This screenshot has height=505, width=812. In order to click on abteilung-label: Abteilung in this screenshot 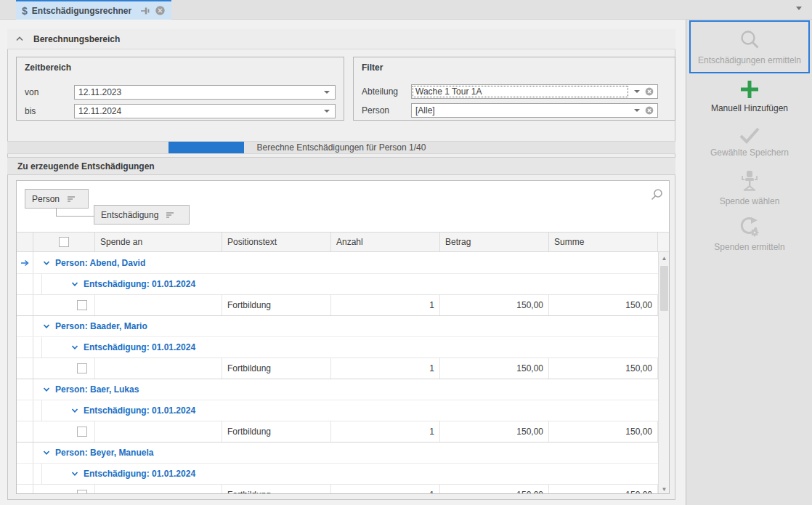, I will do `click(380, 92)`.